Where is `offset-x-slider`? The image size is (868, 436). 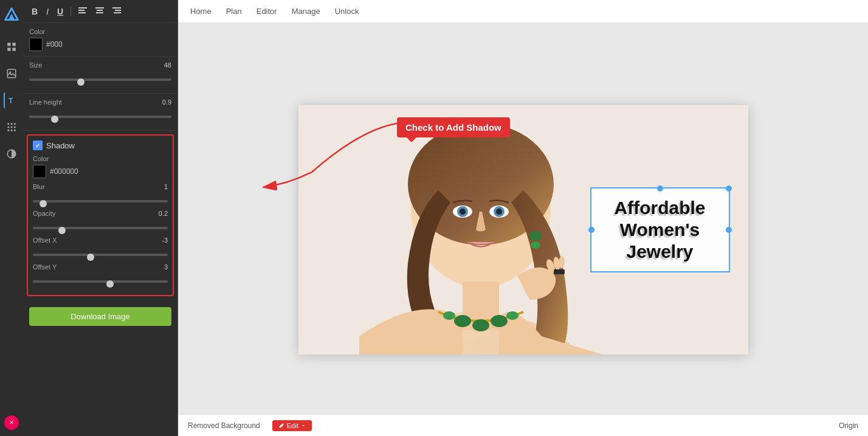
offset-x-slider is located at coordinates (100, 255).